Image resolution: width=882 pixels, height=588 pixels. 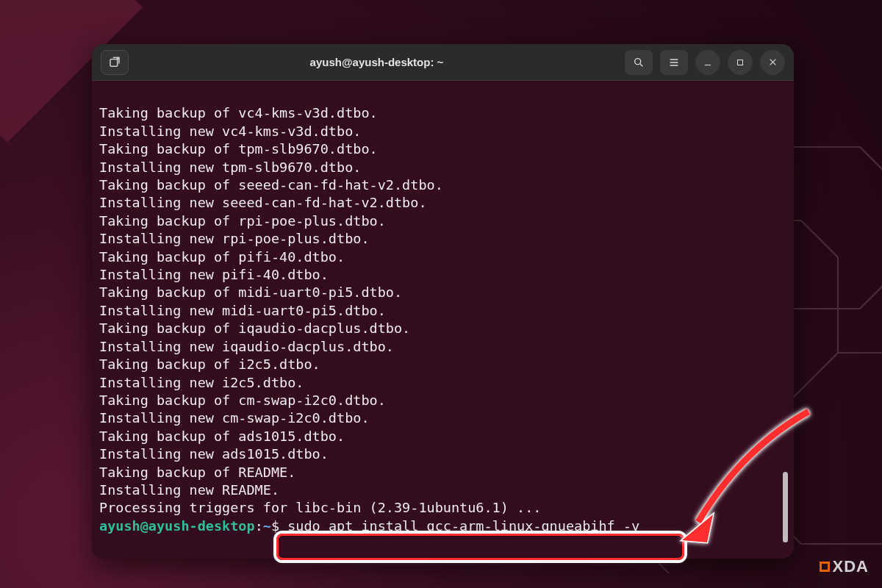 What do you see at coordinates (115, 62) in the screenshot?
I see `new-tab-icon` at bounding box center [115, 62].